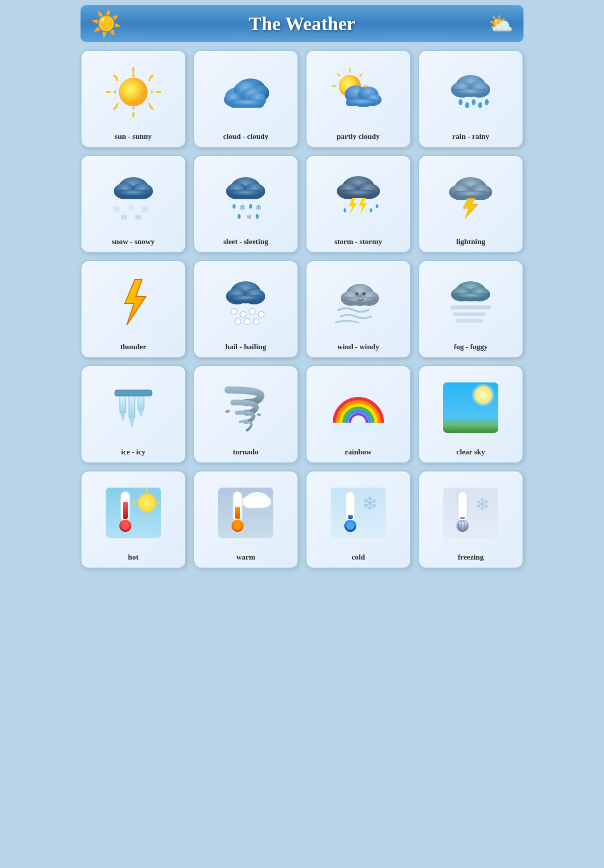 This screenshot has width=604, height=868. I want to click on card-partly-cloudy: partly cloudy, so click(358, 99).